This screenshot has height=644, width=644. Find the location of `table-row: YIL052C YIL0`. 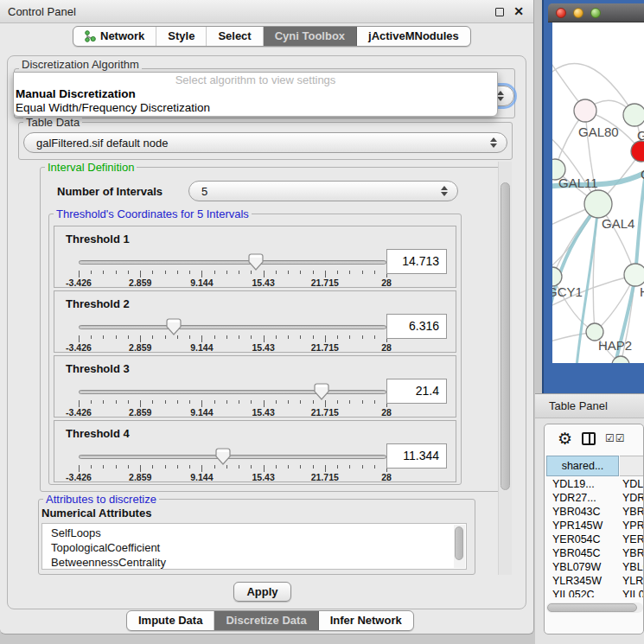

table-row: YIL052C YIL0 is located at coordinates (595, 593).